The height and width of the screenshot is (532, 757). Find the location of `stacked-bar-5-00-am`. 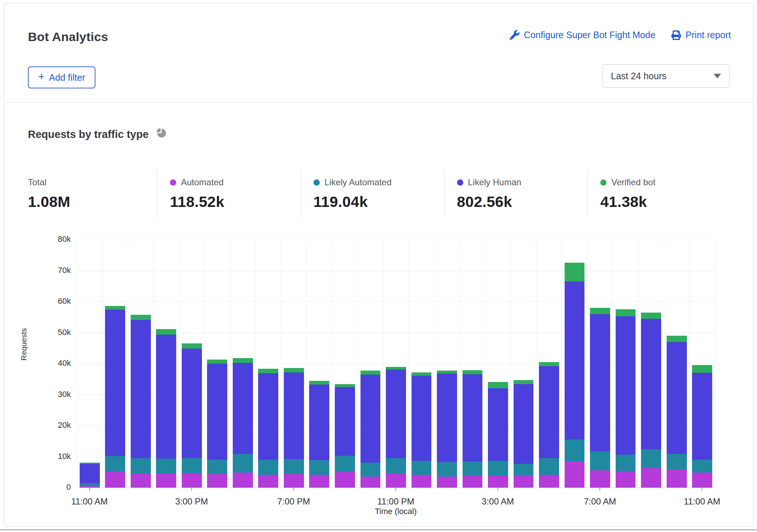

stacked-bar-5-00-am is located at coordinates (549, 425).